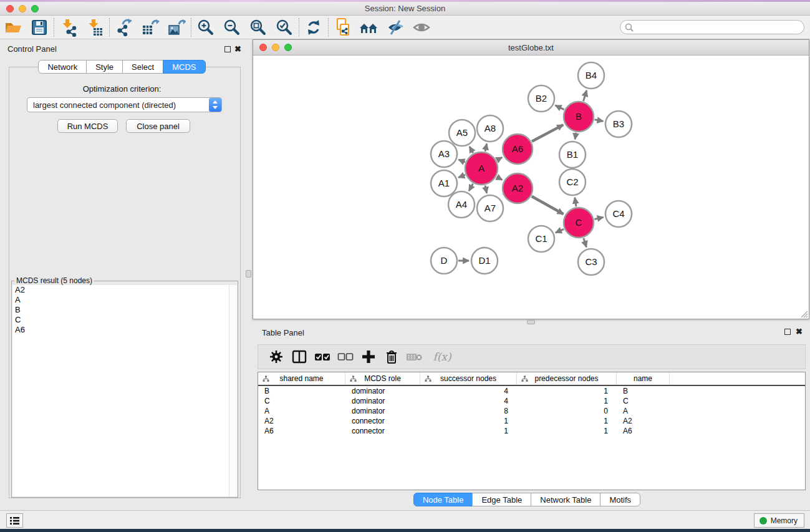 The height and width of the screenshot is (532, 810). Describe the element at coordinates (176, 27) in the screenshot. I see `export-image-icon` at that location.